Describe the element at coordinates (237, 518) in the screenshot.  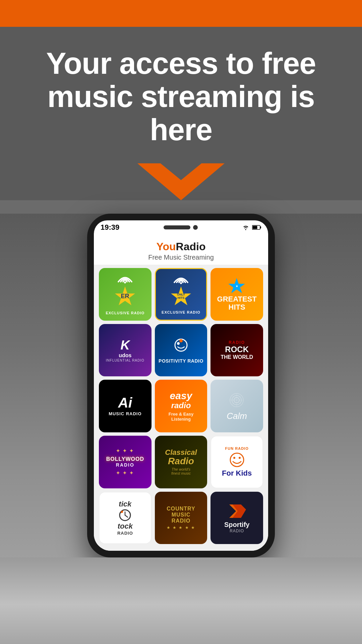
I see `radio-card-sportify: Sportify Radio` at that location.